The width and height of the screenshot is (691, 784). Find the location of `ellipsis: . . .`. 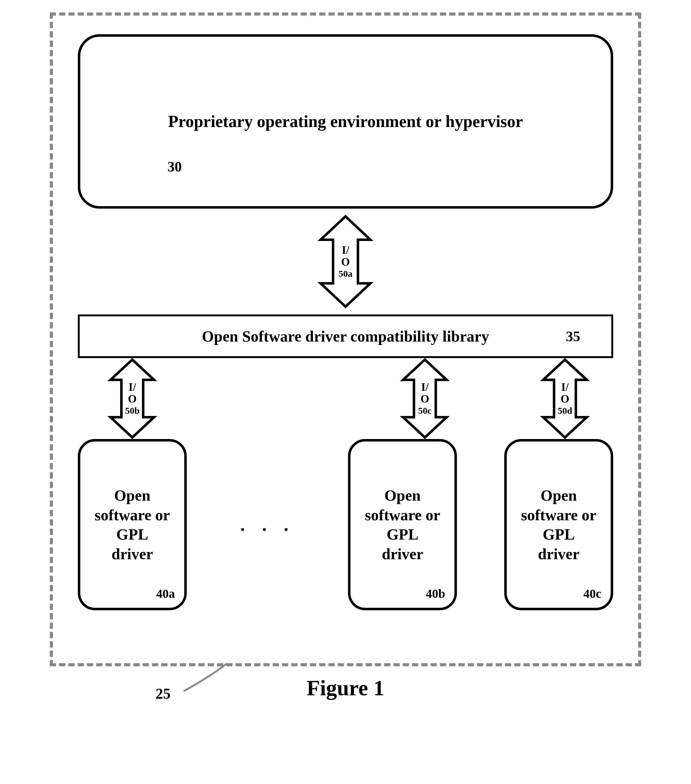

ellipsis: . . . is located at coordinates (268, 525).